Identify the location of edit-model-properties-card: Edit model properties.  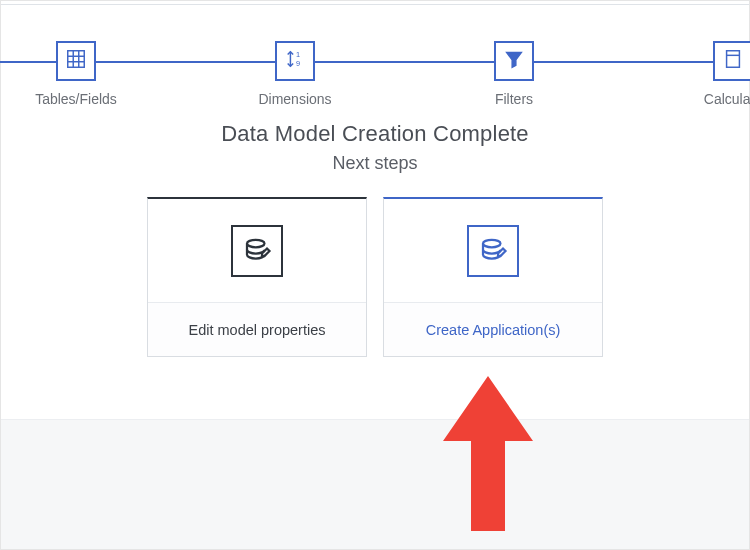
(257, 277).